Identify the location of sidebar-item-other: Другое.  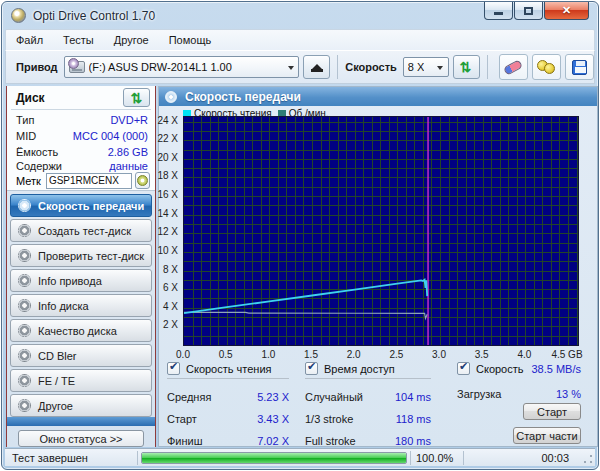
(81, 406).